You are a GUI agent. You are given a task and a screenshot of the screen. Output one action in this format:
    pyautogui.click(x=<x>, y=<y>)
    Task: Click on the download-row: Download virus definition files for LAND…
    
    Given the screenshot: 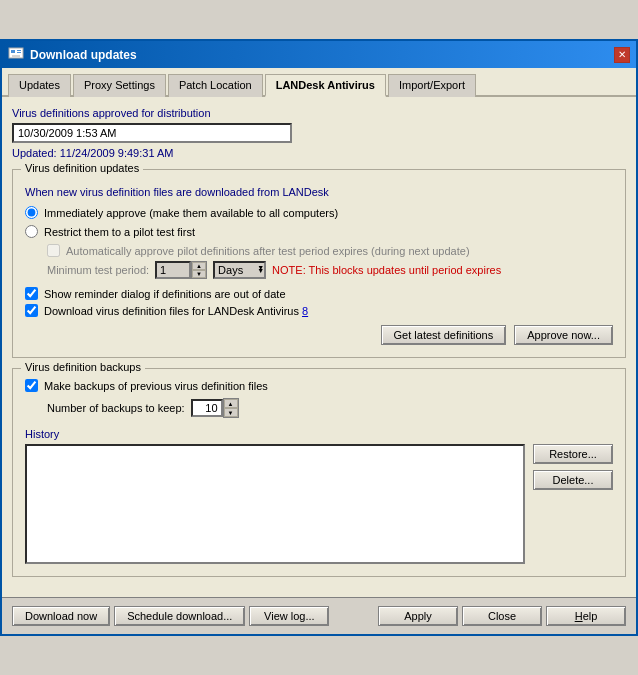 What is the action you would take?
    pyautogui.click(x=319, y=310)
    